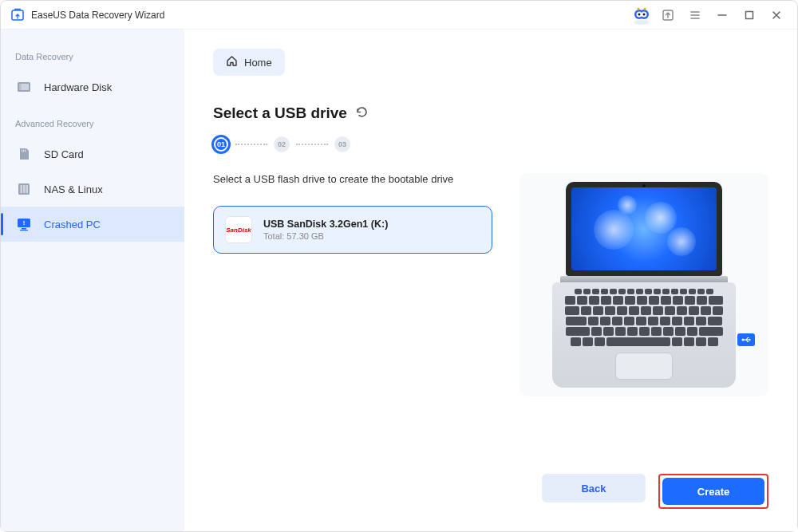 This screenshot has width=798, height=532. I want to click on content-left: Select a USB flash drive to create the b…, so click(353, 214).